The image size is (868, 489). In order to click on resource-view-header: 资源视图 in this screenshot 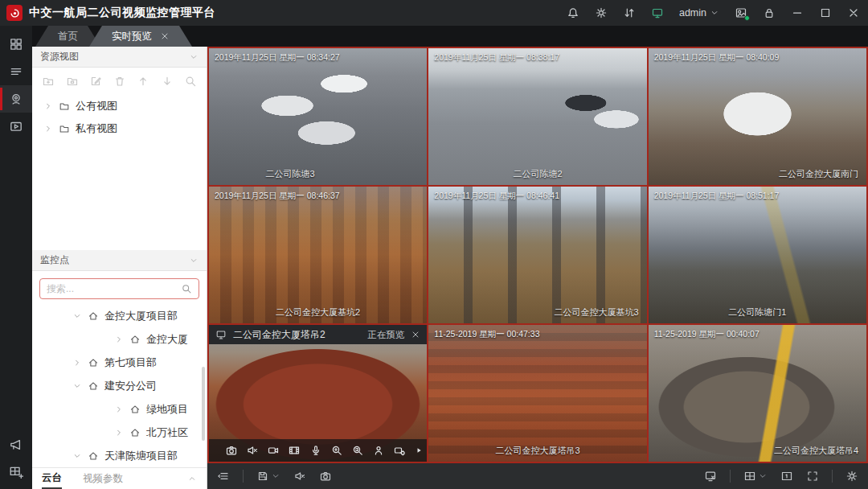, I will do `click(119, 57)`.